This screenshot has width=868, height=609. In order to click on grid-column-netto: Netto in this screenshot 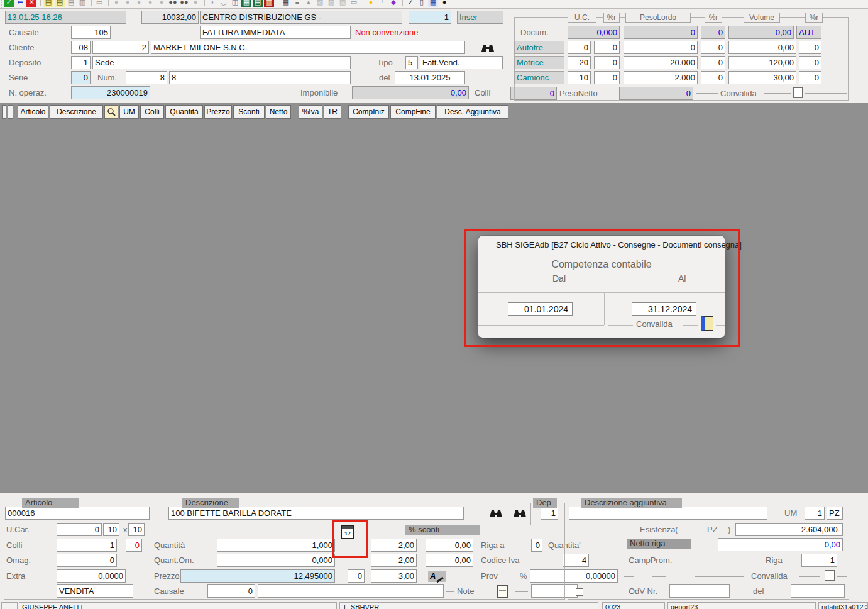, I will do `click(278, 112)`.